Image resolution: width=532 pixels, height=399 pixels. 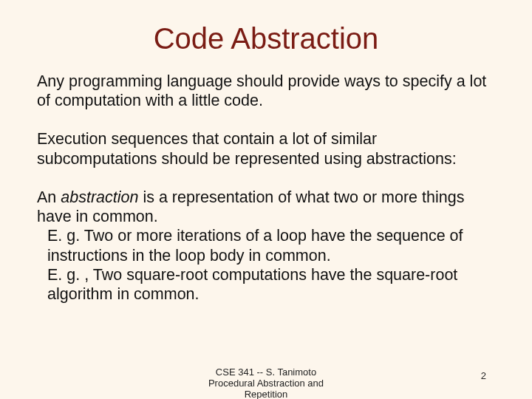 I want to click on example-2-text: E. g. , Two square-root computations hav…, so click(x=253, y=284).